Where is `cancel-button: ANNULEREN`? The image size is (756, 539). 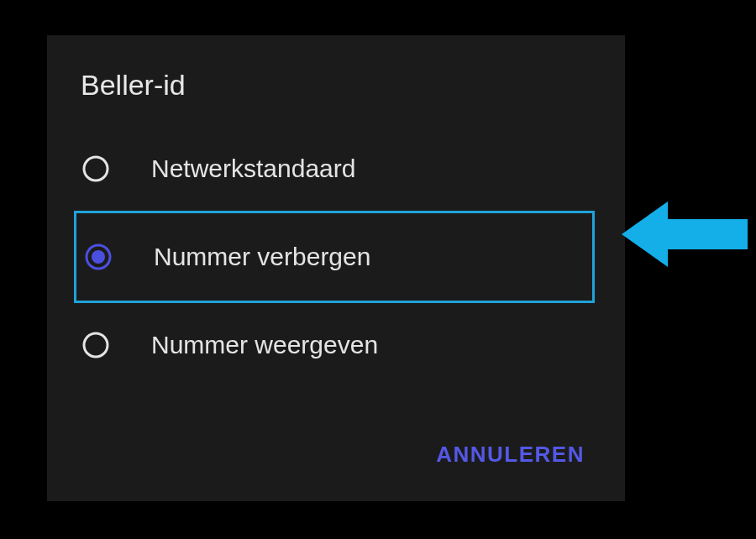
cancel-button: ANNULEREN is located at coordinates (511, 455).